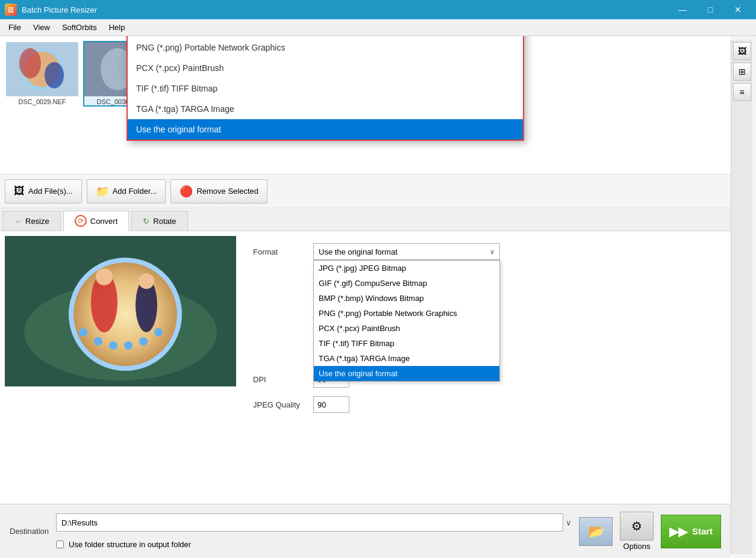 The width and height of the screenshot is (756, 558). Describe the element at coordinates (365, 191) in the screenshot. I see `toolbar: 🖼 Add File(s)... 📁 Add Folder... 🔴 Remov…` at that location.